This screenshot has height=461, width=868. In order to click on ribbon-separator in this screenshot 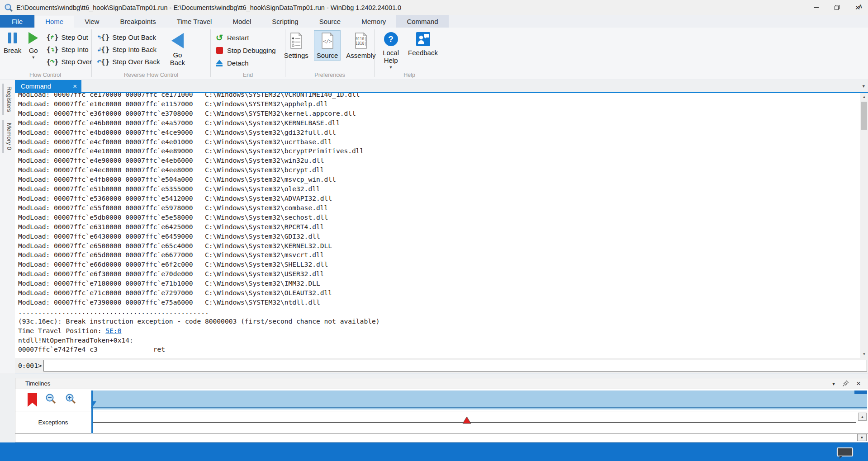, I will do `click(211, 53)`.